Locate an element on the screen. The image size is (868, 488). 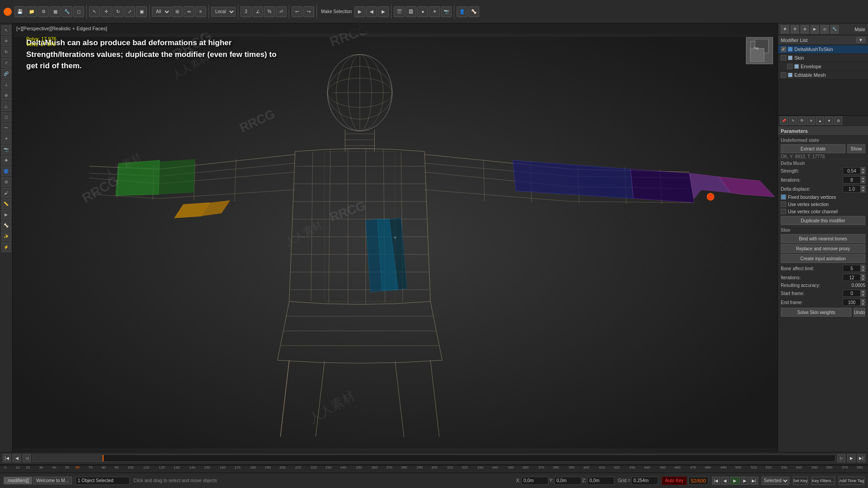
modifier-dropdown: ▼ is located at coordinates (861, 40).